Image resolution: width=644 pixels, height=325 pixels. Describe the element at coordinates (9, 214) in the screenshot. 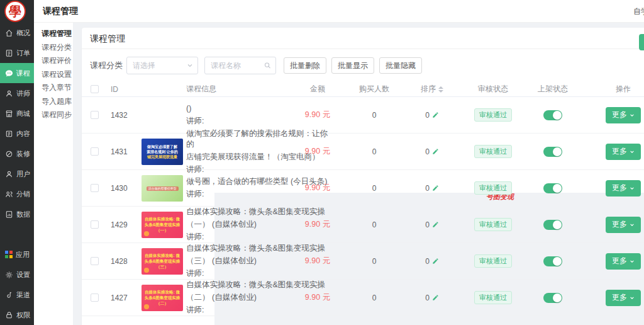

I see `data-file-icon` at that location.